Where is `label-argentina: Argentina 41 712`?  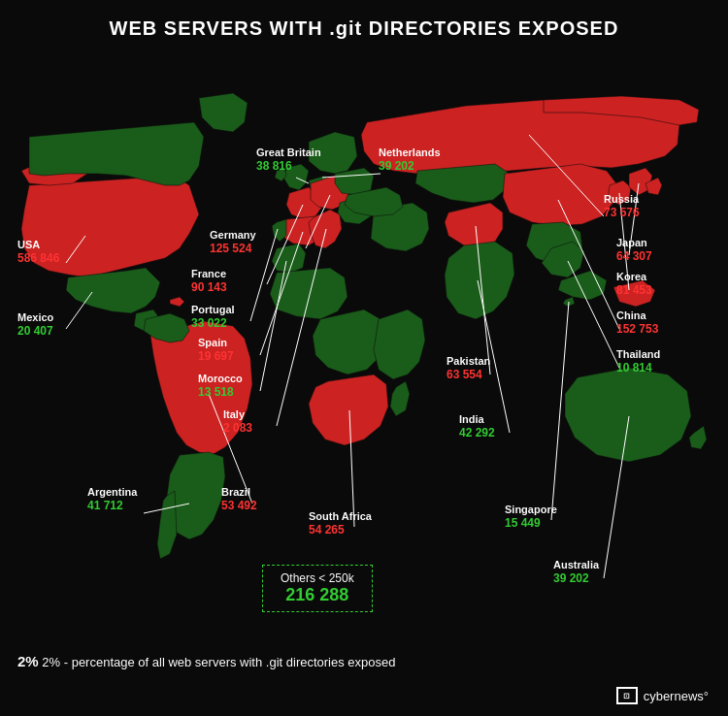
label-argentina: Argentina 41 712 is located at coordinates (113, 500).